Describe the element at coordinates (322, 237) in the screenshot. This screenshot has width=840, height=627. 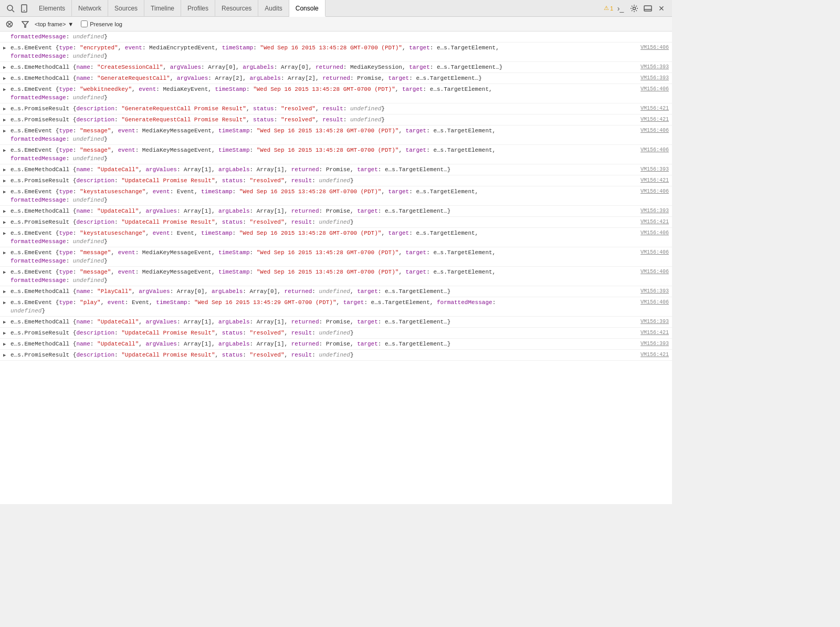
I see `log-text: e…s.EmeEvent {type: "keystatuseschange",…` at that location.